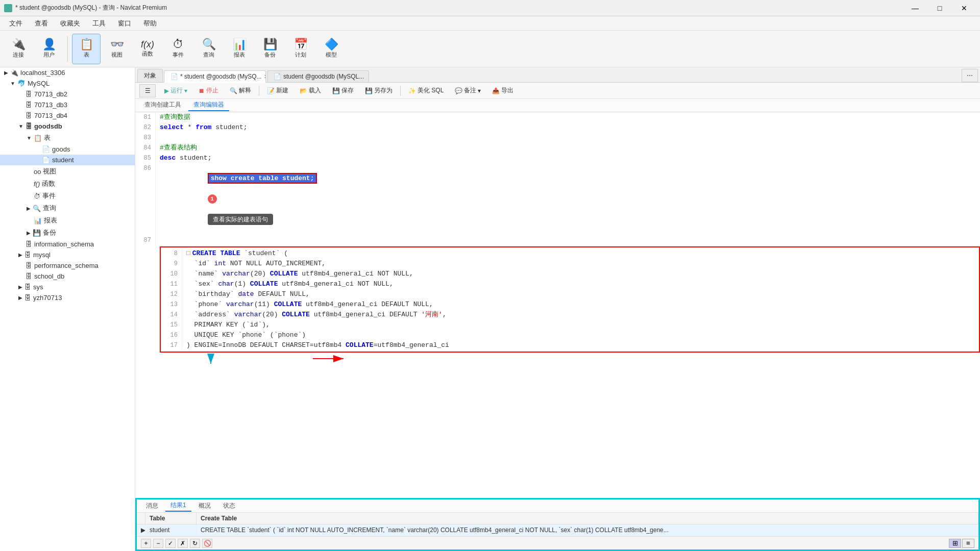 This screenshot has height=551, width=980. I want to click on result-form-view: ≡, so click(968, 543).